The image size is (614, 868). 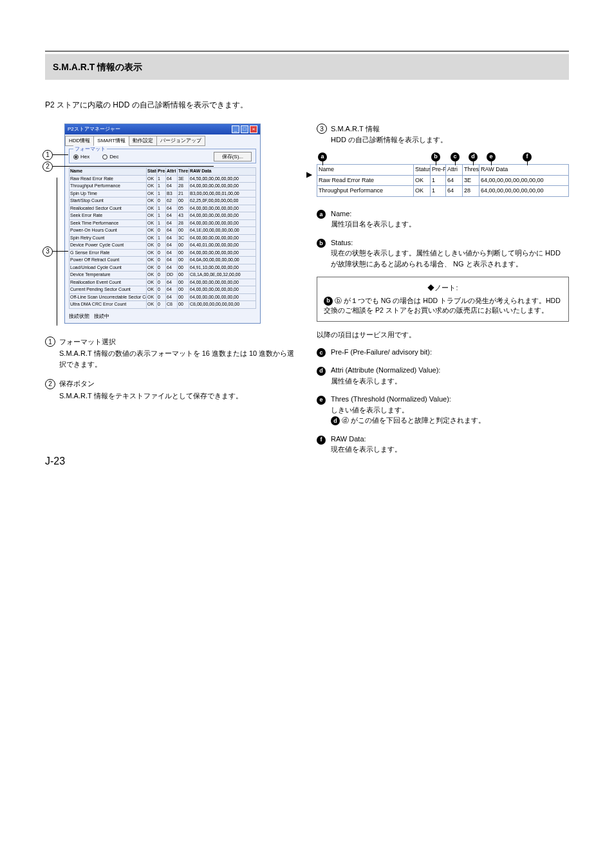 I want to click on table-row: Spin Up TimeOK1B321B3,00,00,00,00,01,00,…, so click(x=163, y=194).